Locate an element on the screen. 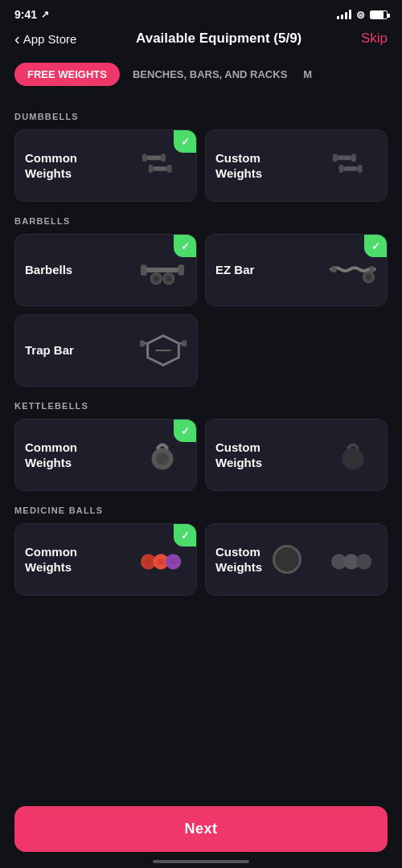 This screenshot has height=868, width=402. section-medicineballs-label: MEDICINE BALLS is located at coordinates (201, 510).